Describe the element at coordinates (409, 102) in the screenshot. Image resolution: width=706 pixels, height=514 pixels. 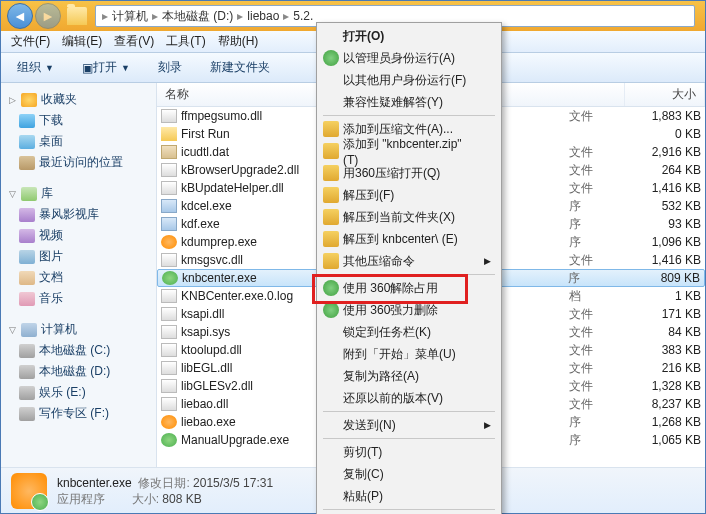
I see `menu-item: 兼容性疑难解答(Y)` at that location.